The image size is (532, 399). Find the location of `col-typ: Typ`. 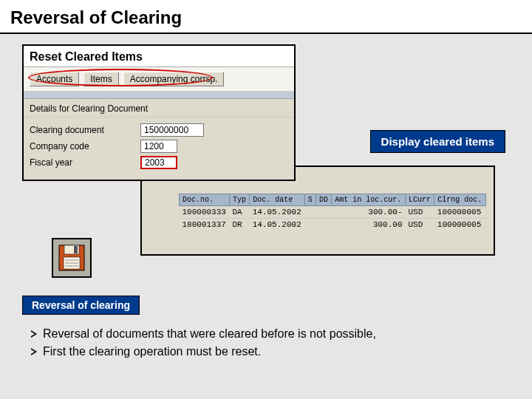

col-typ: Typ is located at coordinates (239, 200).